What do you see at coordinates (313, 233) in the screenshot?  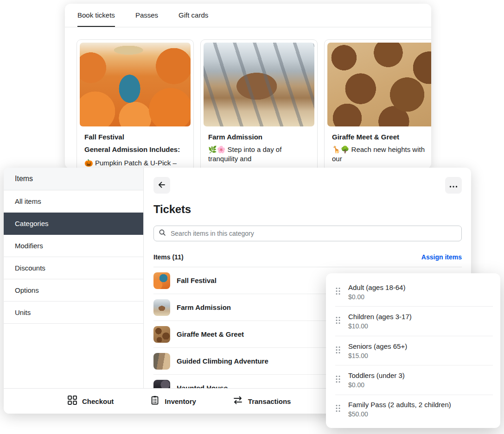 I see `search-input` at bounding box center [313, 233].